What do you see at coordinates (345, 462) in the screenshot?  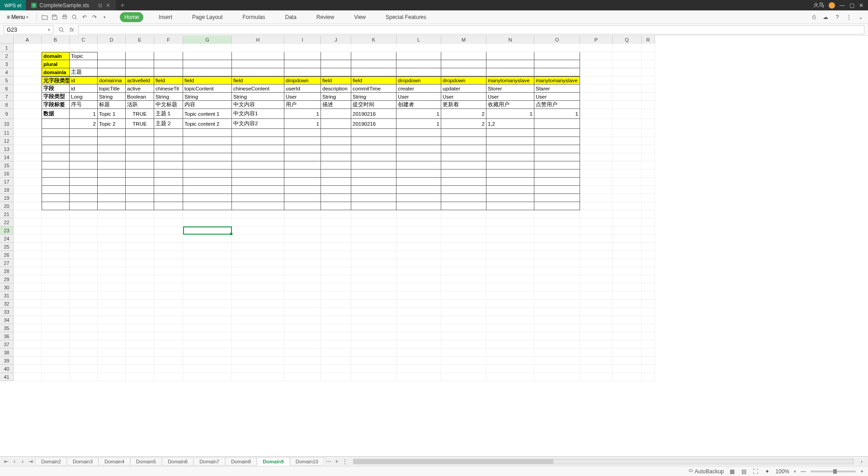 I see `sheet-list-icon: ⋮` at bounding box center [345, 462].